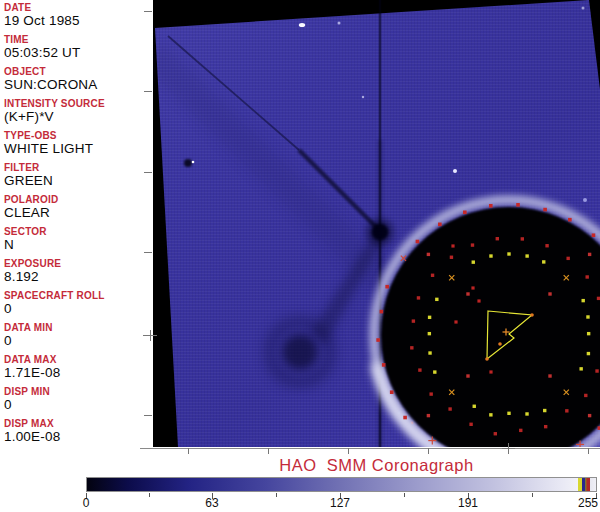 The width and height of the screenshot is (600, 512). I want to click on field-value: 1.71E-08, so click(77, 372).